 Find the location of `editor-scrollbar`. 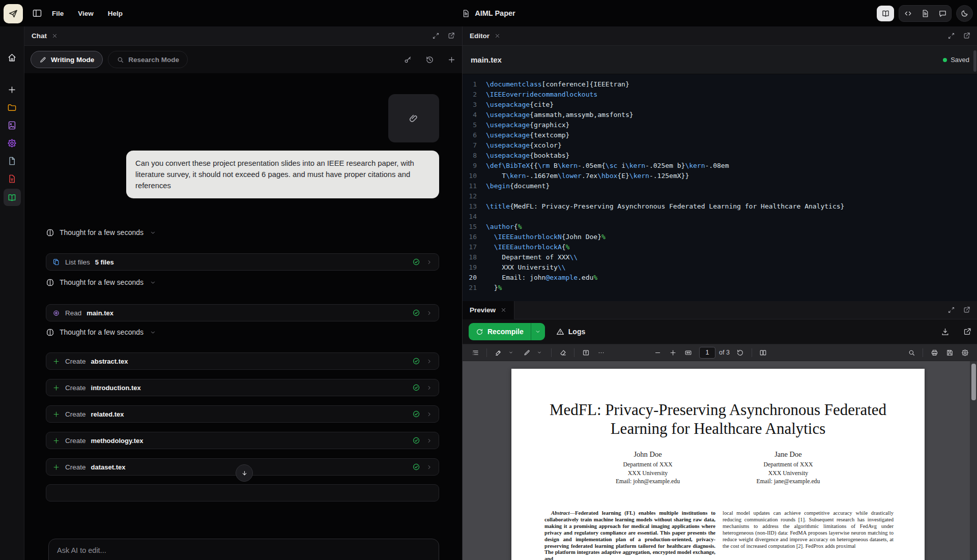

editor-scrollbar is located at coordinates (975, 61).